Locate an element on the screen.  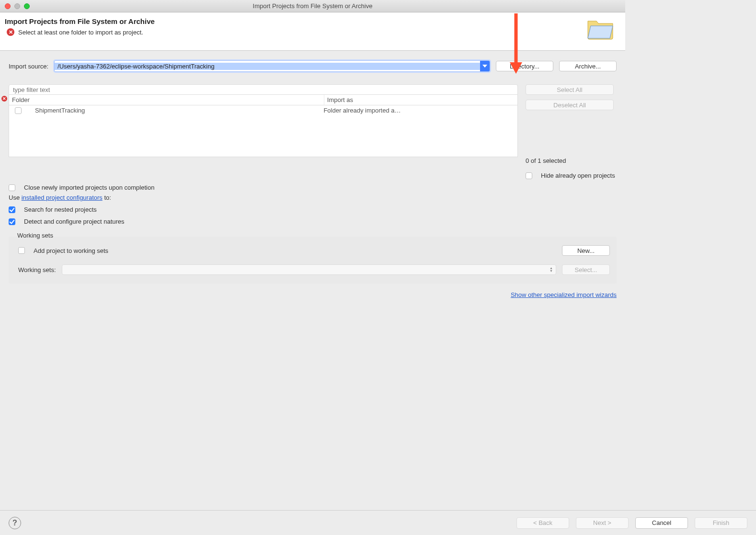
hide-open-checkbox is located at coordinates (529, 176).